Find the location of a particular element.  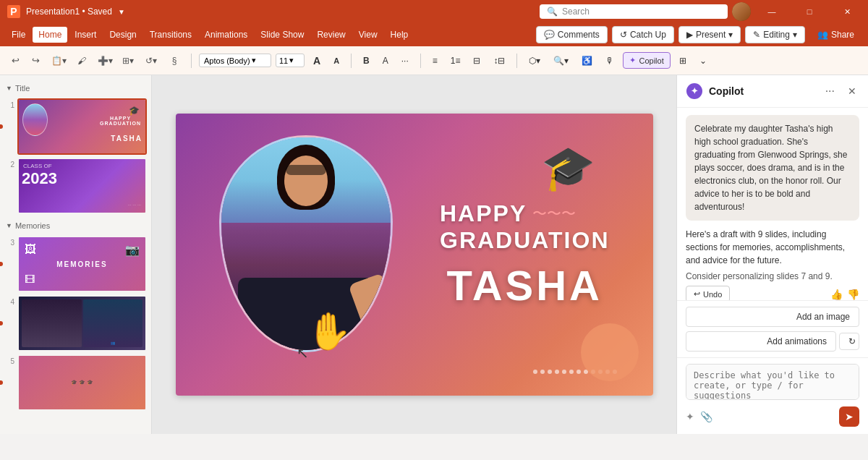

thumbs-up-button: 👍 is located at coordinates (836, 294).